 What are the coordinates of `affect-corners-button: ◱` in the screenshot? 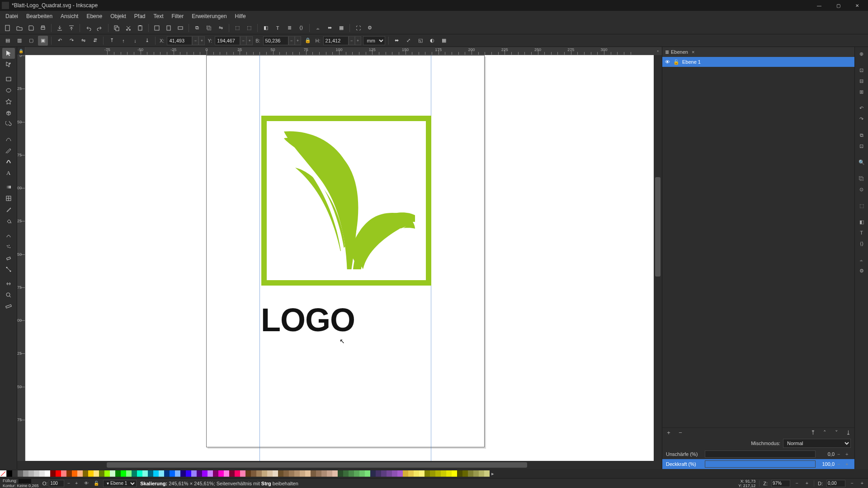 It's located at (420, 41).